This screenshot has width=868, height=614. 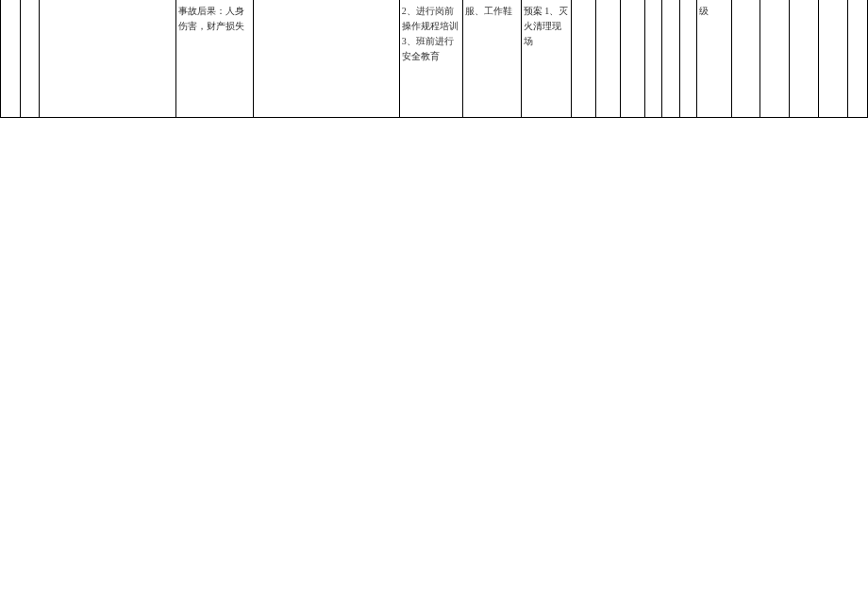 I want to click on cell-7: 服、工作鞋, so click(x=492, y=58).